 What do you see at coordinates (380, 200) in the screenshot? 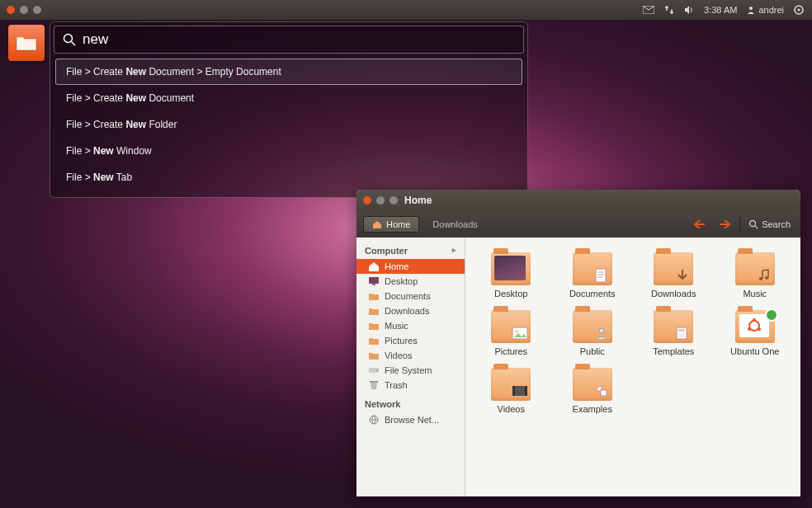
I see `fm-min-btn` at bounding box center [380, 200].